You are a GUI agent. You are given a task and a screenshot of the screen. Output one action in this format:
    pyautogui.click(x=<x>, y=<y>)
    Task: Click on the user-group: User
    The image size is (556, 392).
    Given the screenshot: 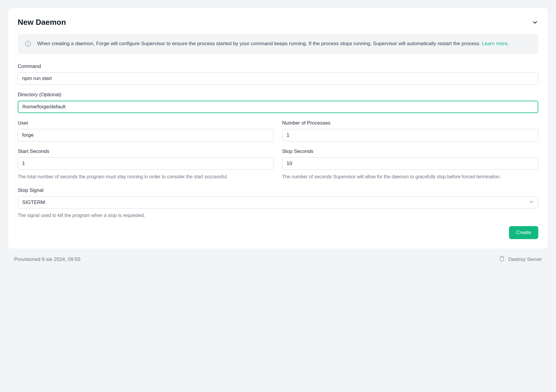 What is the action you would take?
    pyautogui.click(x=146, y=131)
    